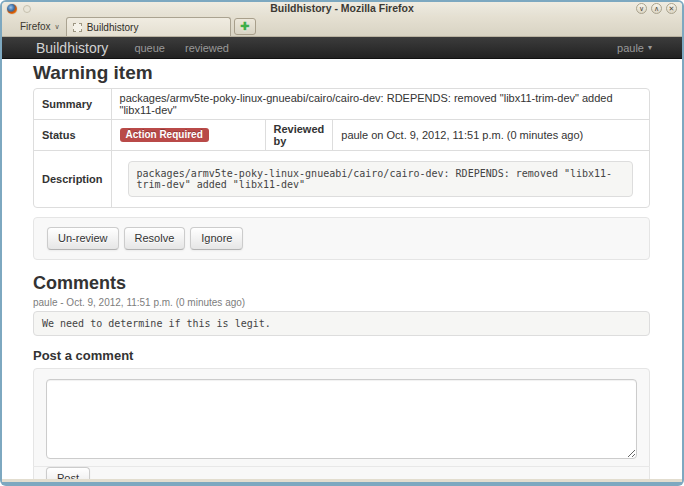 The image size is (684, 486). What do you see at coordinates (490, 134) in the screenshot?
I see `reviewed-by-value: paule on Oct. 9, 2012, 11:51 p.m. (0 min…` at bounding box center [490, 134].